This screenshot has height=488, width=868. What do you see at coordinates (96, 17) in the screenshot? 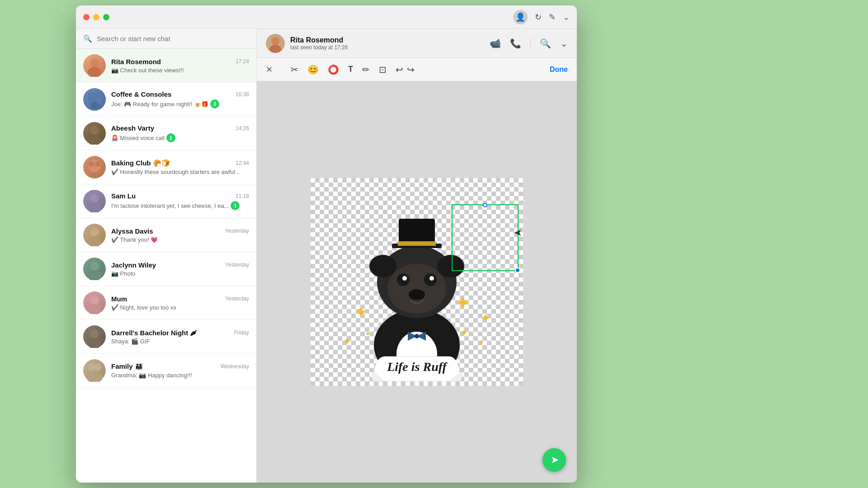
I see `minimize-button` at bounding box center [96, 17].